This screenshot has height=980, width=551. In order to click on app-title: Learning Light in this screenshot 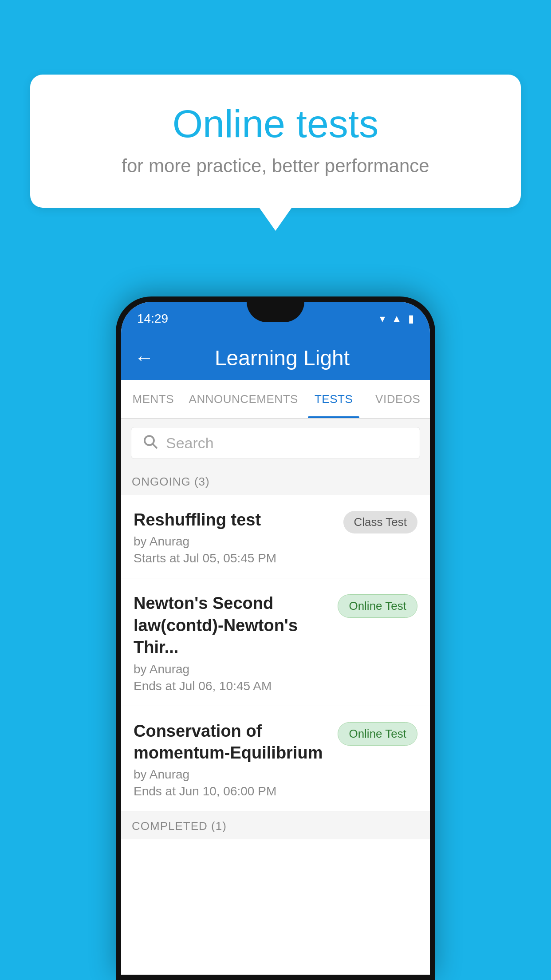, I will do `click(282, 358)`.